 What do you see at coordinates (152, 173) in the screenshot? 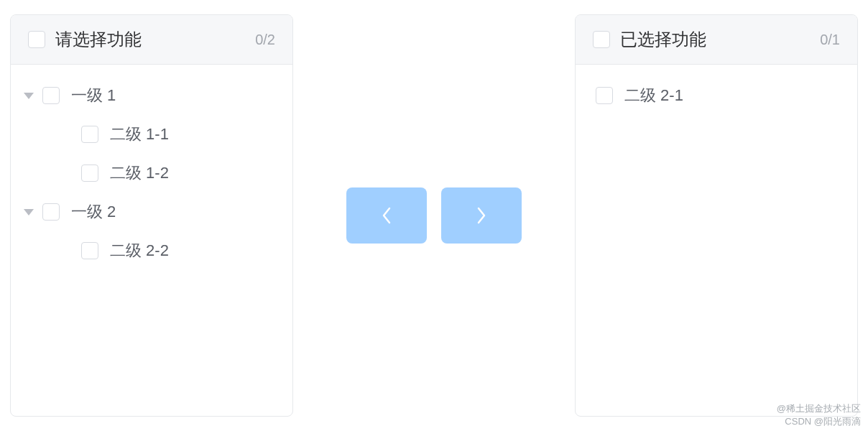
I see `tree-node: 二级 1-2` at bounding box center [152, 173].